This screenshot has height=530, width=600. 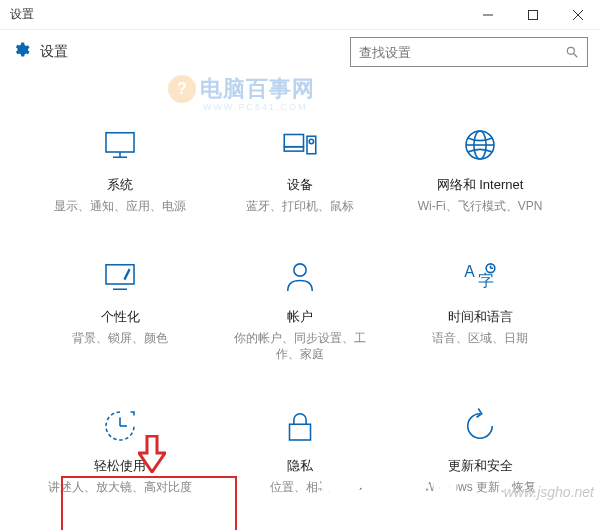 What do you see at coordinates (480, 169) in the screenshot?
I see `tile-network: 网络和 Internet Wi-Fi、飞行模式、VPN` at bounding box center [480, 169].